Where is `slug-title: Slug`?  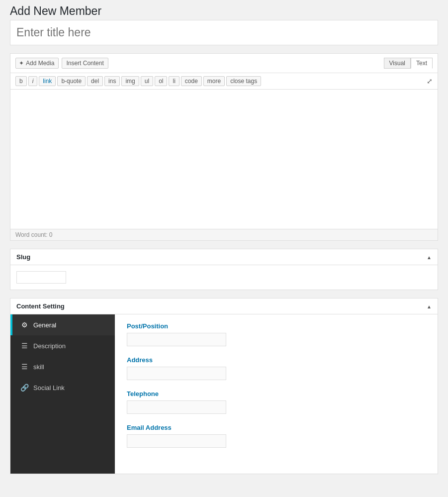
slug-title: Slug is located at coordinates (23, 257).